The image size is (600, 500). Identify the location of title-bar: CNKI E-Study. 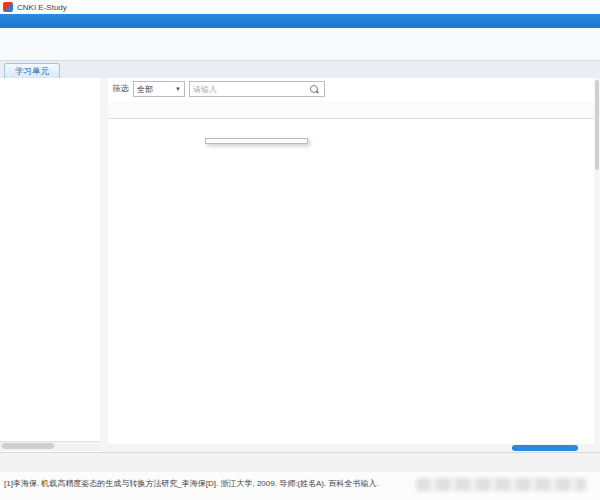
(300, 8).